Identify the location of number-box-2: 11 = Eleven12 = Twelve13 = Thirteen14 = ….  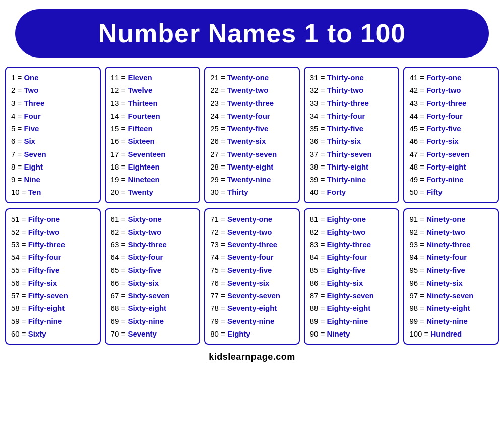
(153, 135).